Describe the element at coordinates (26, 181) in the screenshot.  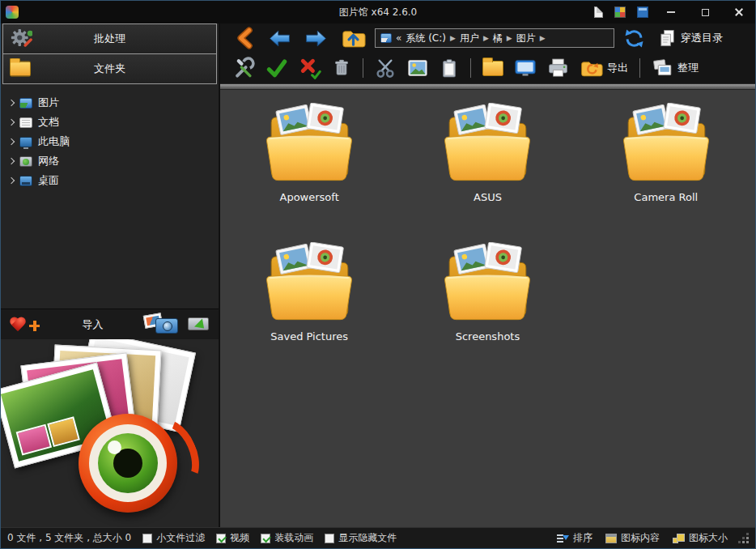
I see `desktop-icon` at that location.